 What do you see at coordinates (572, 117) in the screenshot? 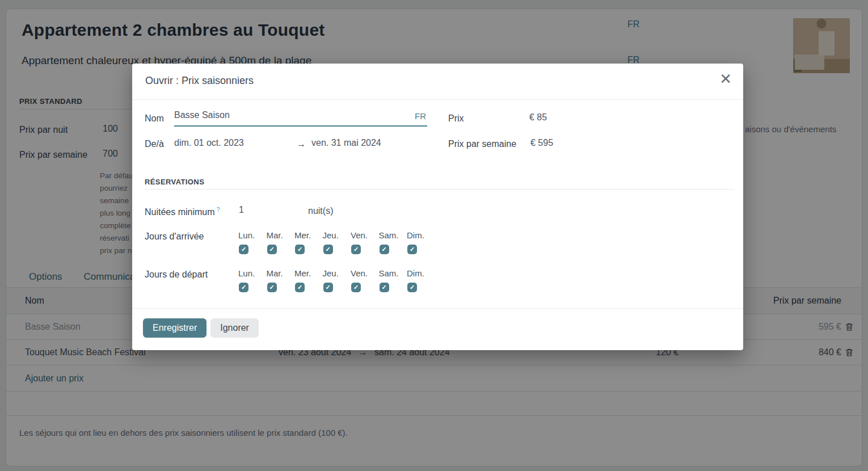
I see `price-input` at bounding box center [572, 117].